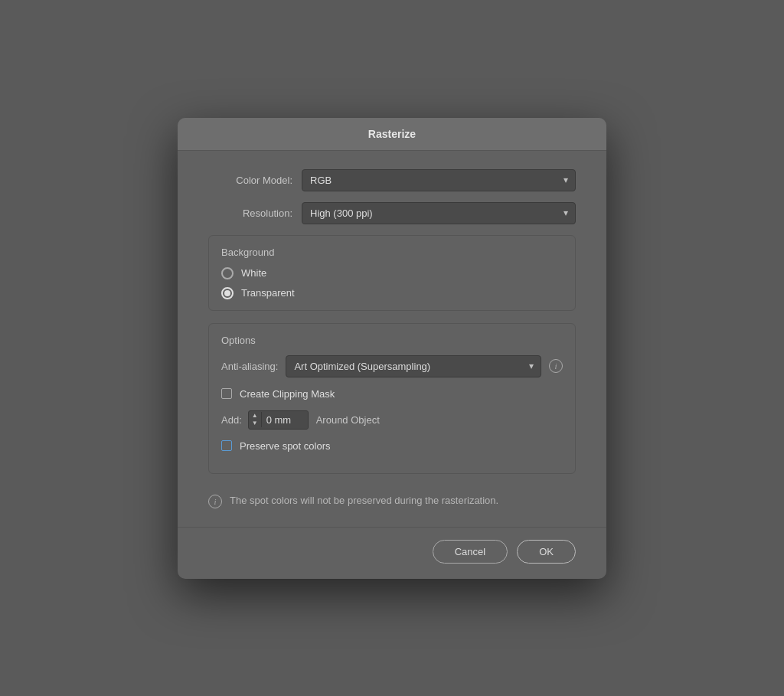 The width and height of the screenshot is (784, 696). I want to click on resolution-select: Screen (72 ppi) Medium (150 ppi) High (3…, so click(439, 213).